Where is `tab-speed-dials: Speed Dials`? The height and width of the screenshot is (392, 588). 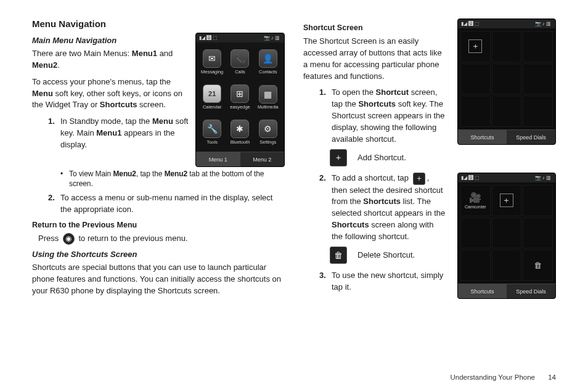 tab-speed-dials: Speed Dials is located at coordinates (531, 137).